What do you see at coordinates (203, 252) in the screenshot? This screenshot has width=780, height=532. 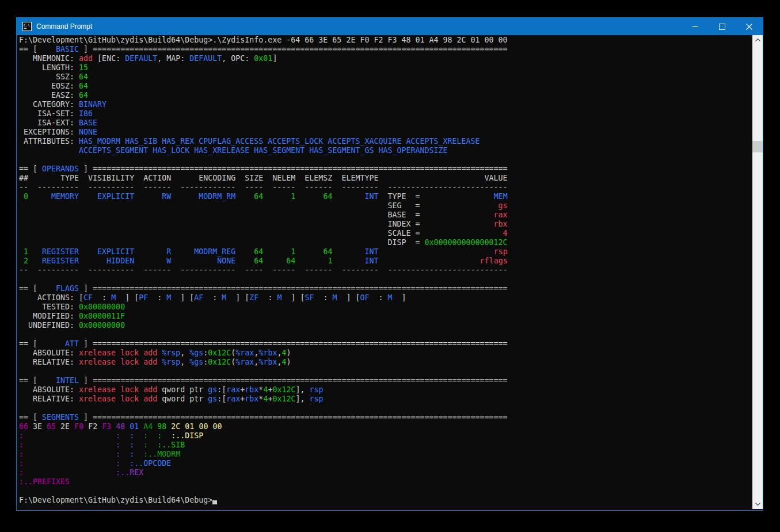 I see `console-text-segment: MODRM_REG` at bounding box center [203, 252].